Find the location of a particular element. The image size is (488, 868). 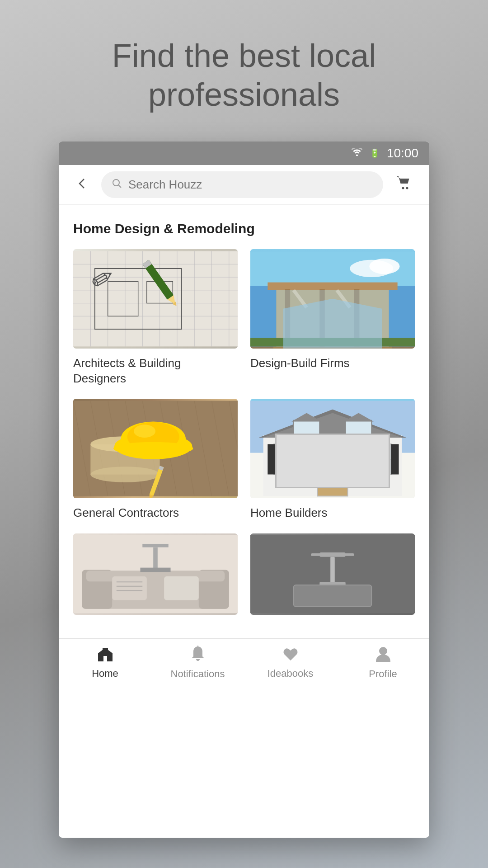

status-time: 10:00 is located at coordinates (403, 153).